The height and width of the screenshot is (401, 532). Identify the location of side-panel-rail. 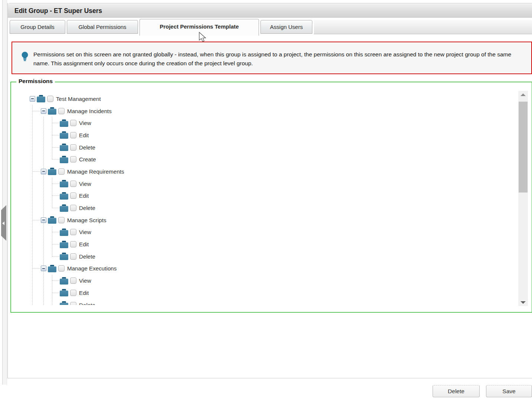
(4, 198).